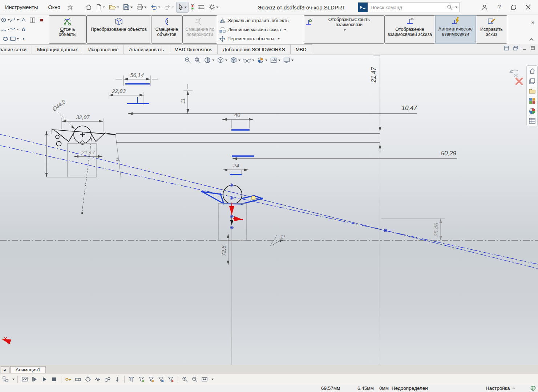 The width and height of the screenshot is (538, 392). Describe the element at coordinates (185, 379) in the screenshot. I see `zoom-in-time-icon` at that location.